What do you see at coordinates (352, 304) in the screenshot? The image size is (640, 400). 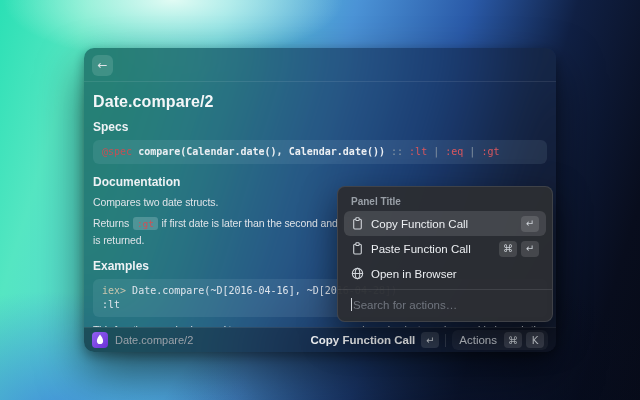 I see `text-cursor` at bounding box center [352, 304].